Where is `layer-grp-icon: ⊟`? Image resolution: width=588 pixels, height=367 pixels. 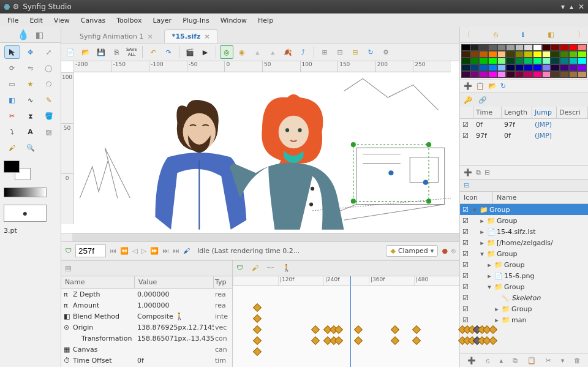 layer-grp-icon: ⊟ is located at coordinates (488, 173).